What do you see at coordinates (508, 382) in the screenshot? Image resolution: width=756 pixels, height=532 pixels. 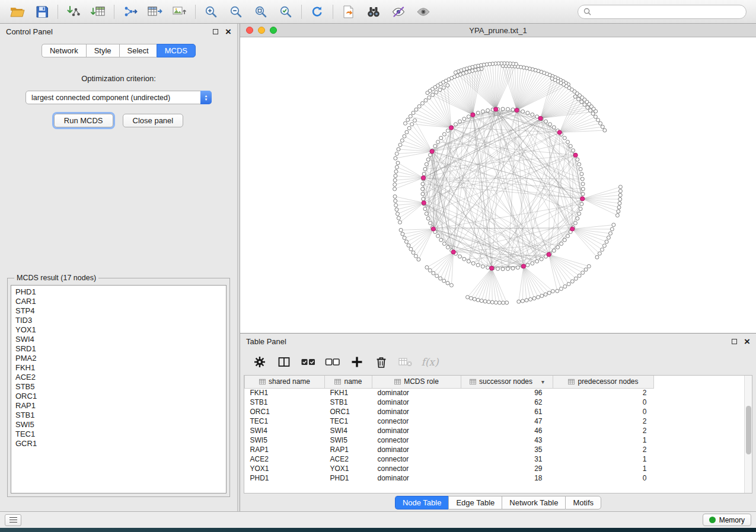 I see `column-header-successor-nodes: successor nodes▾` at bounding box center [508, 382].